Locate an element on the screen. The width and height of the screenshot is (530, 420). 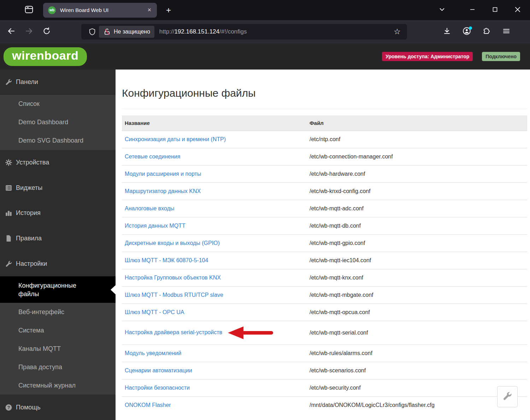
sidebar-item-label: Правила is located at coordinates (29, 239).